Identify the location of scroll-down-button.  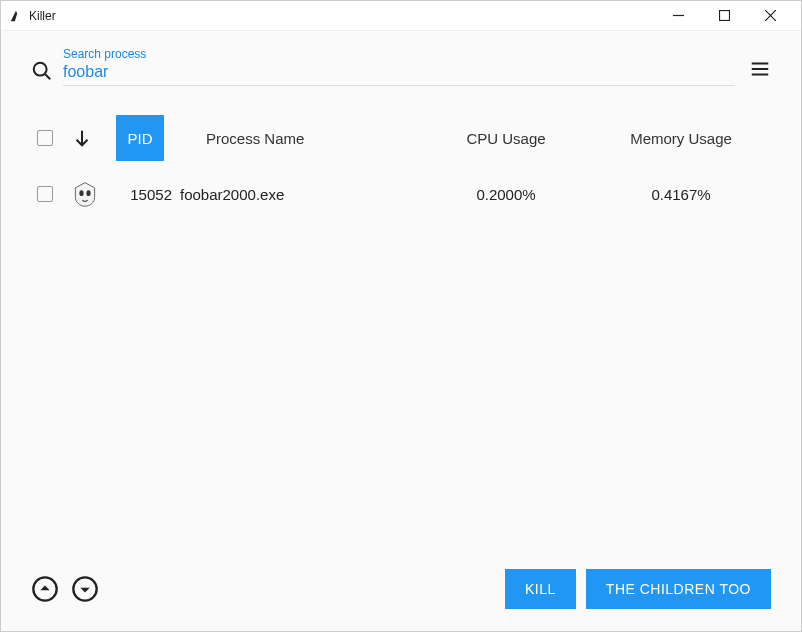
(85, 589).